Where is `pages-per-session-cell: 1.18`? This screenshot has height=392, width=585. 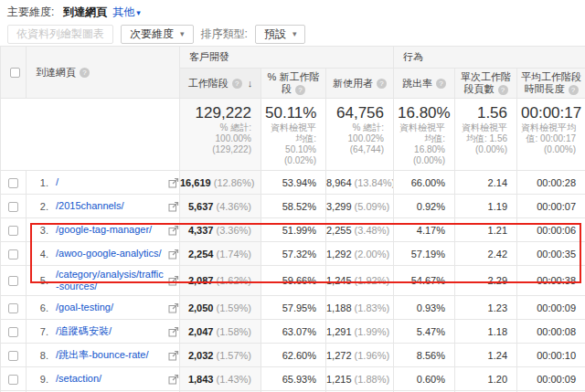
pages-per-session-cell: 1.18 is located at coordinates (486, 332).